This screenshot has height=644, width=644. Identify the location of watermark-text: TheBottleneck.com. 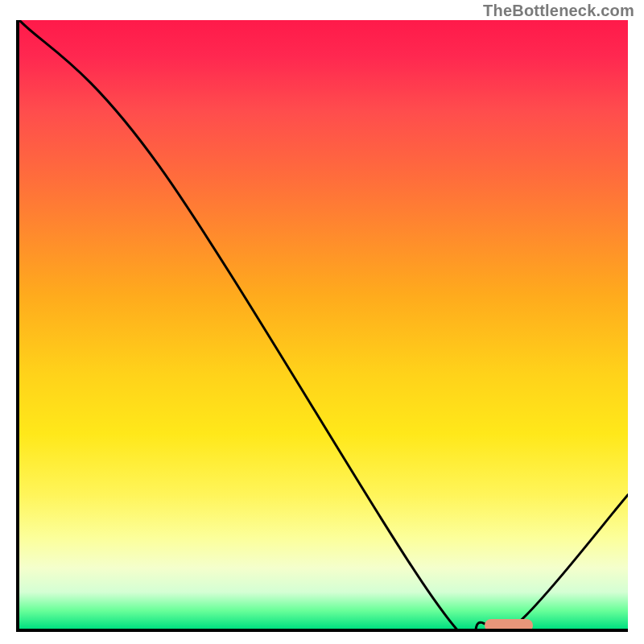
(559, 11).